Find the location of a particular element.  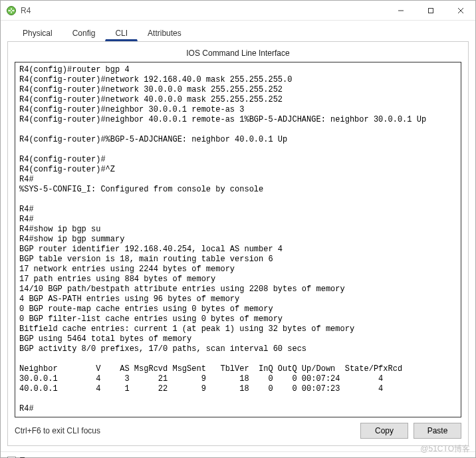

router-icon is located at coordinates (11, 11).